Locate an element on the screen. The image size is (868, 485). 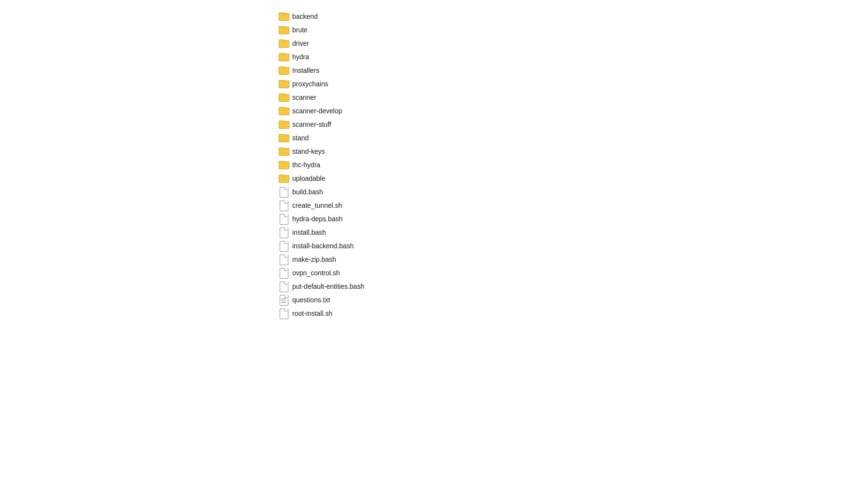
file-name-label: backend is located at coordinates (305, 16).